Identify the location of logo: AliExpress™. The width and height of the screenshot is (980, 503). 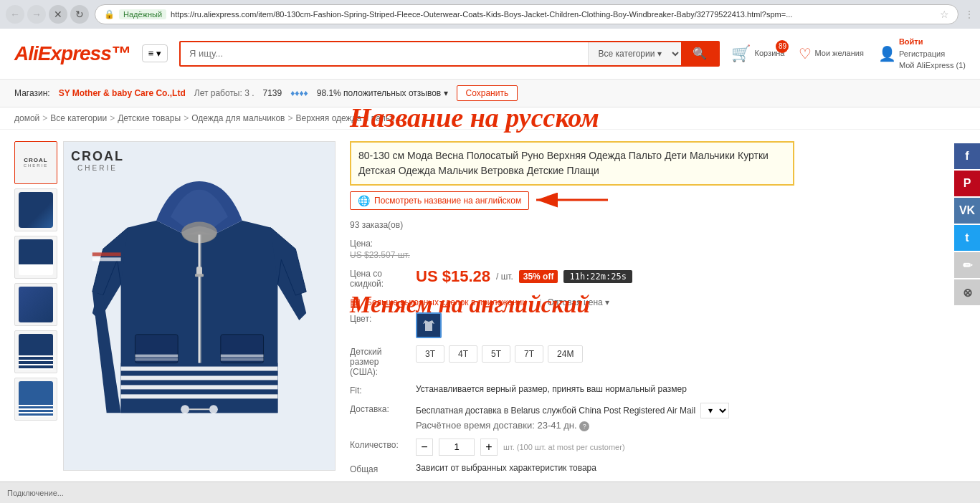
(72, 54).